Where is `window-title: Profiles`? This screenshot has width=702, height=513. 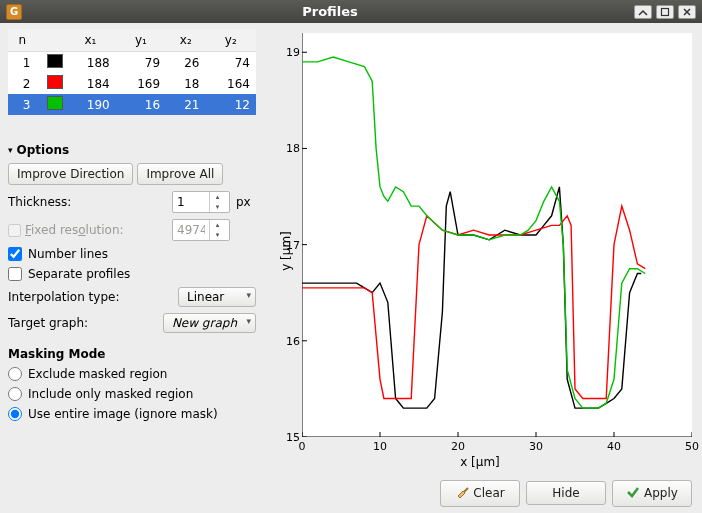 window-title: Profiles is located at coordinates (330, 12).